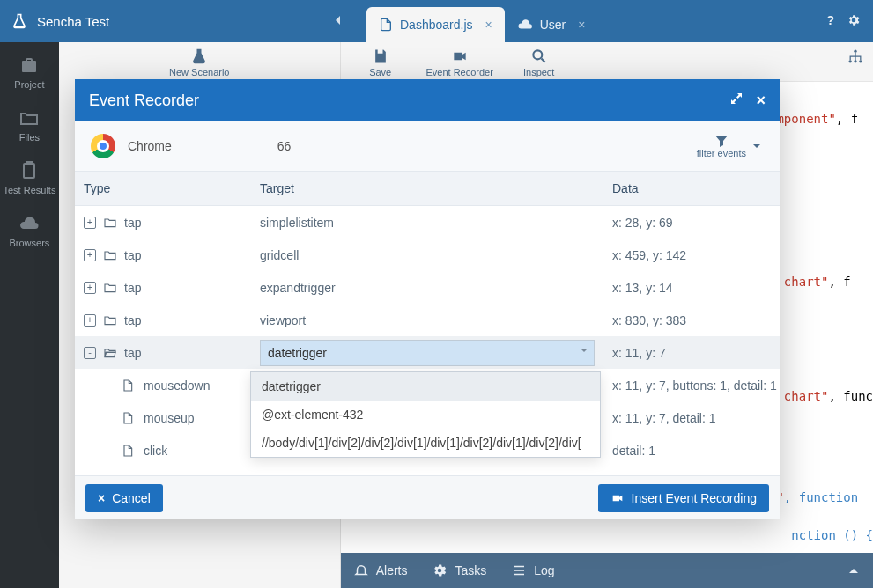 Image resolution: width=873 pixels, height=588 pixels. What do you see at coordinates (830, 21) in the screenshot?
I see `help-icon: ?` at bounding box center [830, 21].